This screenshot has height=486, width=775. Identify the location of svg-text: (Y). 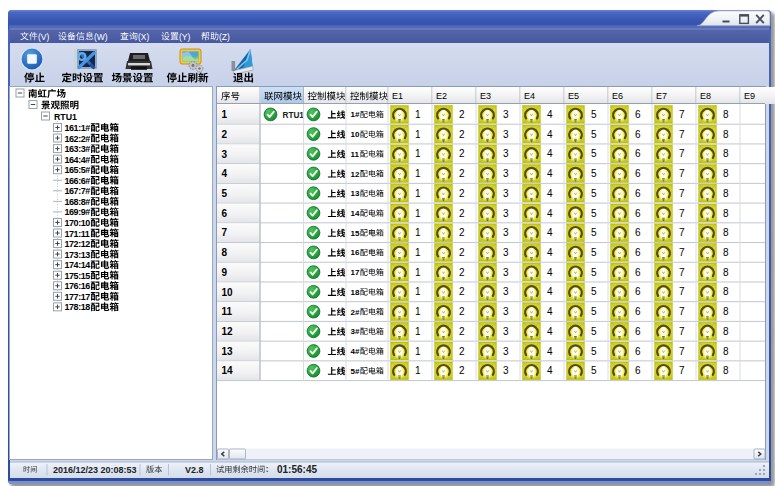
(185, 37).